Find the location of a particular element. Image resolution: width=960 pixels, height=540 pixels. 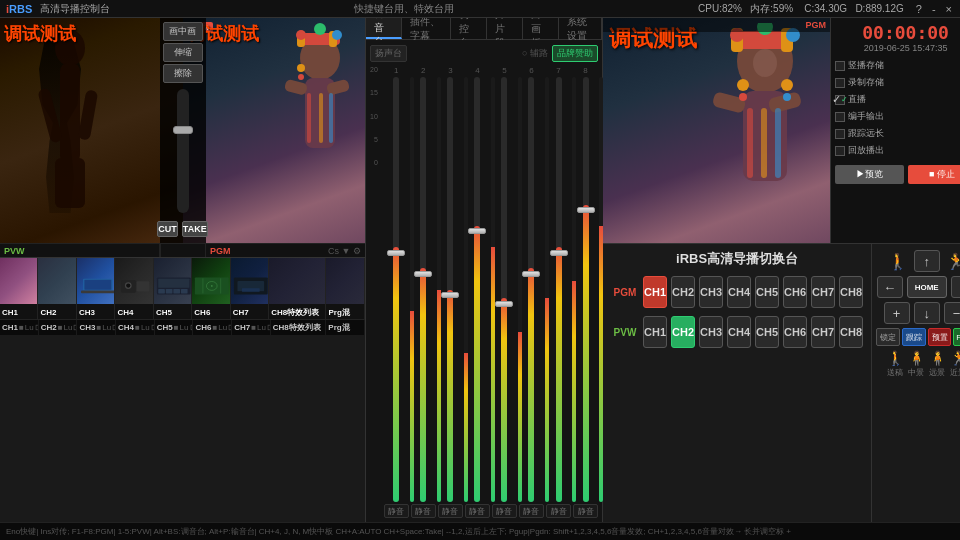

ch-status-3: CH3 ■ Lu ⊡ is located at coordinates (96, 328).